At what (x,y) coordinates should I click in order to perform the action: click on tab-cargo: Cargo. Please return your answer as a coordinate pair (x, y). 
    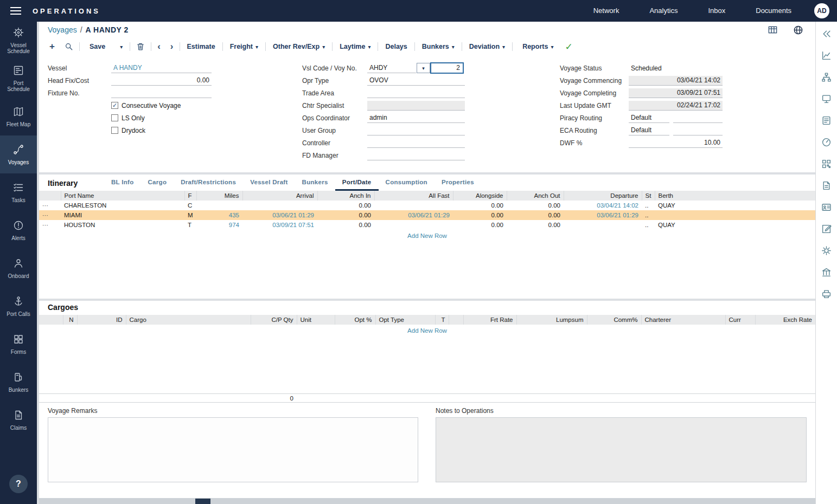
    Looking at the image, I should click on (157, 183).